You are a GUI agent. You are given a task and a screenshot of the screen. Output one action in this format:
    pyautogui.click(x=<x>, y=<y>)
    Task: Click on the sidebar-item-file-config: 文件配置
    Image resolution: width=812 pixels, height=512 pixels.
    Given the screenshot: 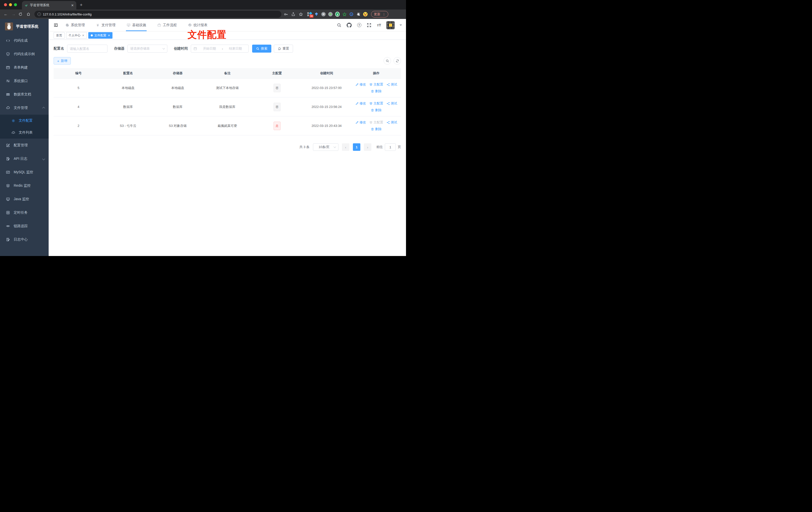 What is the action you would take?
    pyautogui.click(x=24, y=121)
    